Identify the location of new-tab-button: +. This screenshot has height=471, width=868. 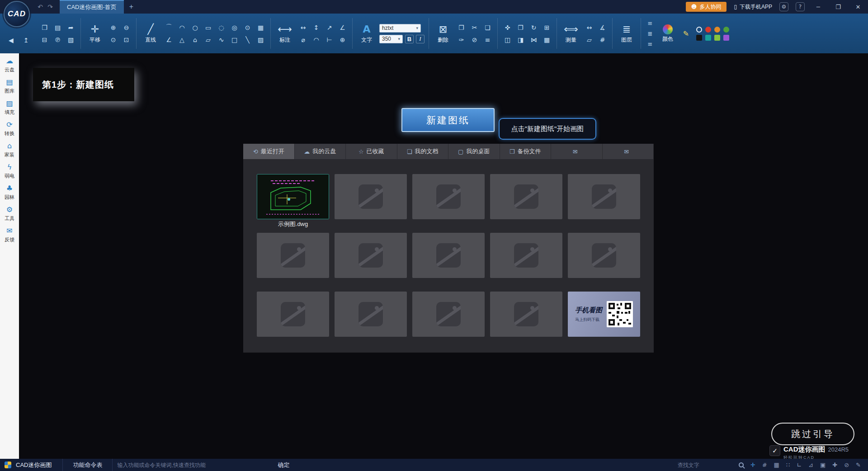
(131, 7).